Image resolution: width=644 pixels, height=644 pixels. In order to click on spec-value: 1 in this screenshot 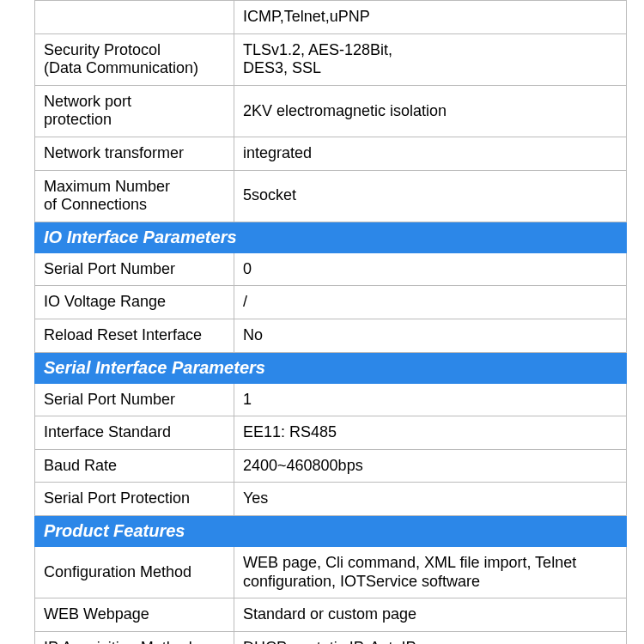, I will do `click(431, 400)`.